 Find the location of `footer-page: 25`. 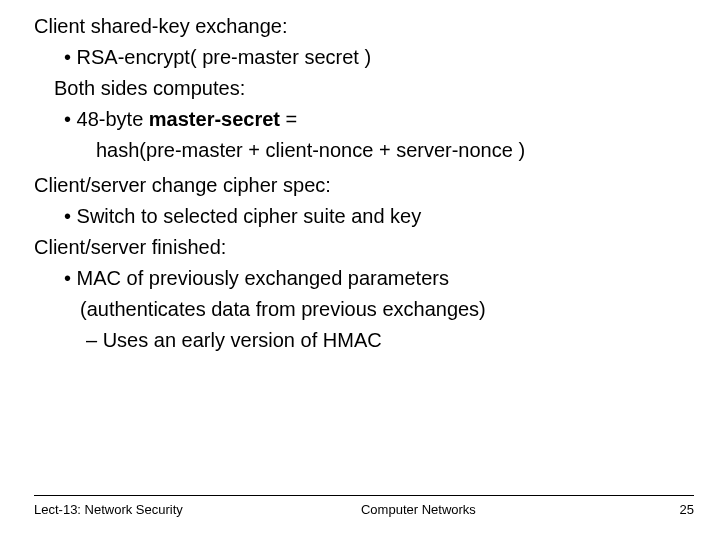

footer-page: 25 is located at coordinates (674, 510).